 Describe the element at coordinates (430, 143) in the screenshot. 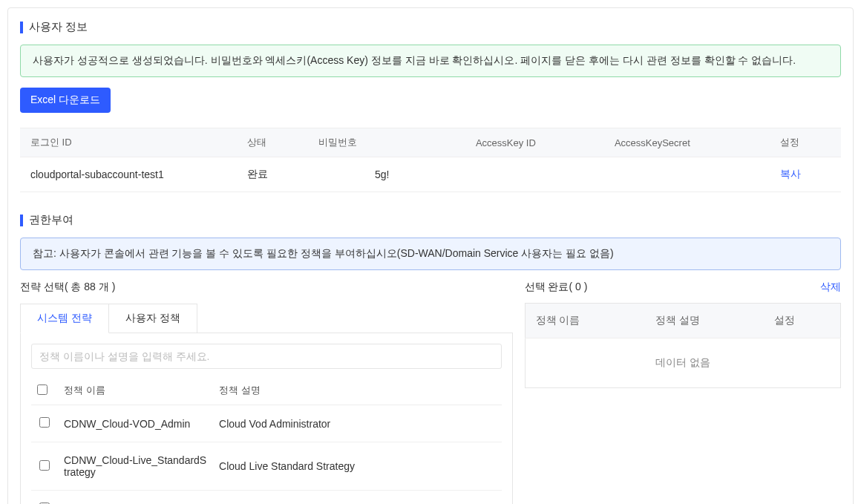

I see `table-header-row: 로그인 ID 상태 비밀번호 AccessKey ID AccessKeySec…` at that location.